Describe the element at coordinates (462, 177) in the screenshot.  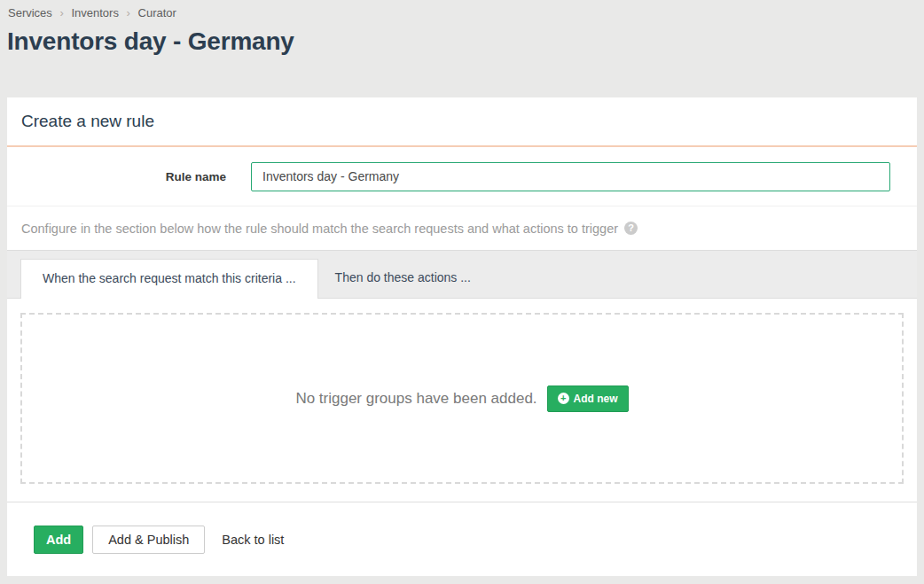
I see `rule-name-row: Rule name` at that location.